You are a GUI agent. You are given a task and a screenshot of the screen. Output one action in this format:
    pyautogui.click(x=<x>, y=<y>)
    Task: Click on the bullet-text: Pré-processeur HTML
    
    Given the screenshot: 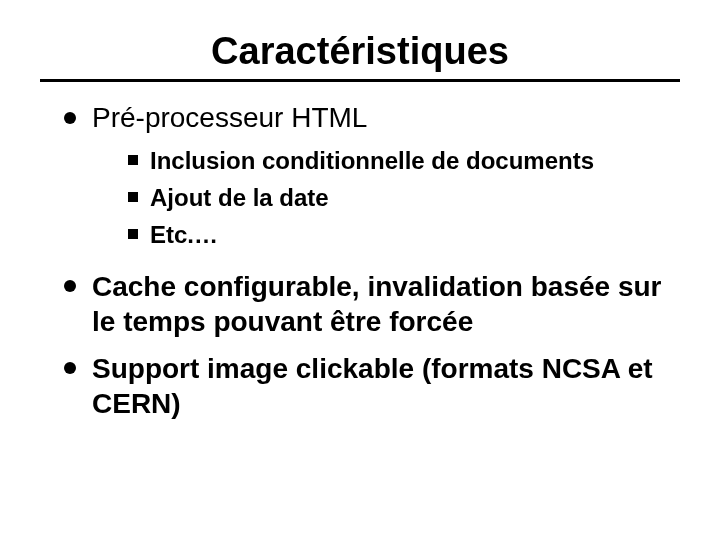 What is the action you would take?
    pyautogui.click(x=230, y=118)
    